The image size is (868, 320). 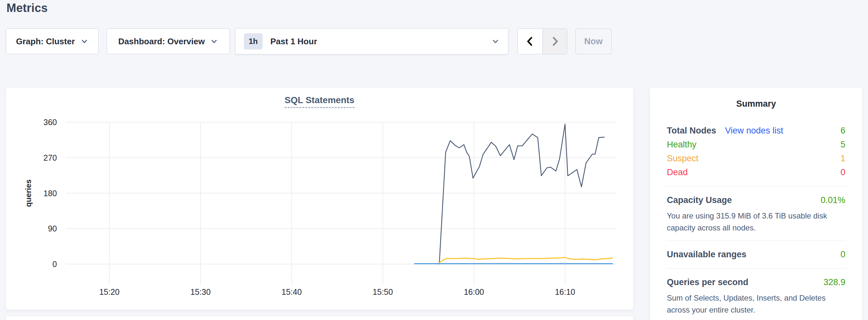 What do you see at coordinates (833, 200) in the screenshot?
I see `capacity-usage-value: 0.01%` at bounding box center [833, 200].